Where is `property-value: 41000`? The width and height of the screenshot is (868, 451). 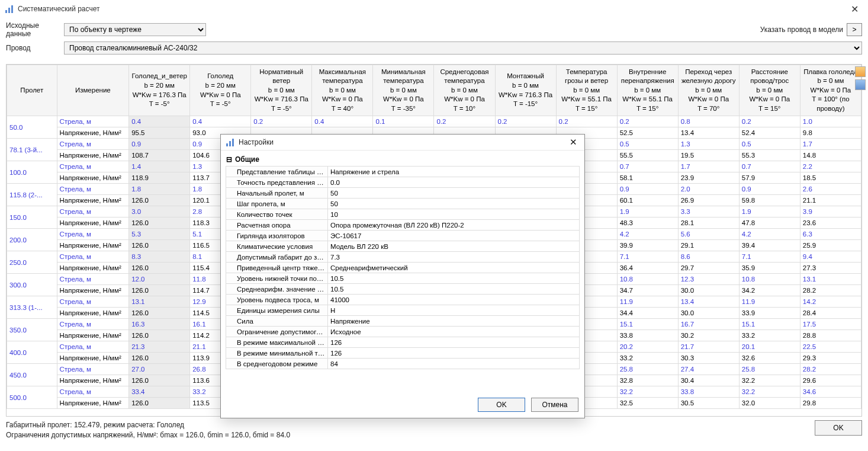 property-value: 41000 is located at coordinates (454, 300).